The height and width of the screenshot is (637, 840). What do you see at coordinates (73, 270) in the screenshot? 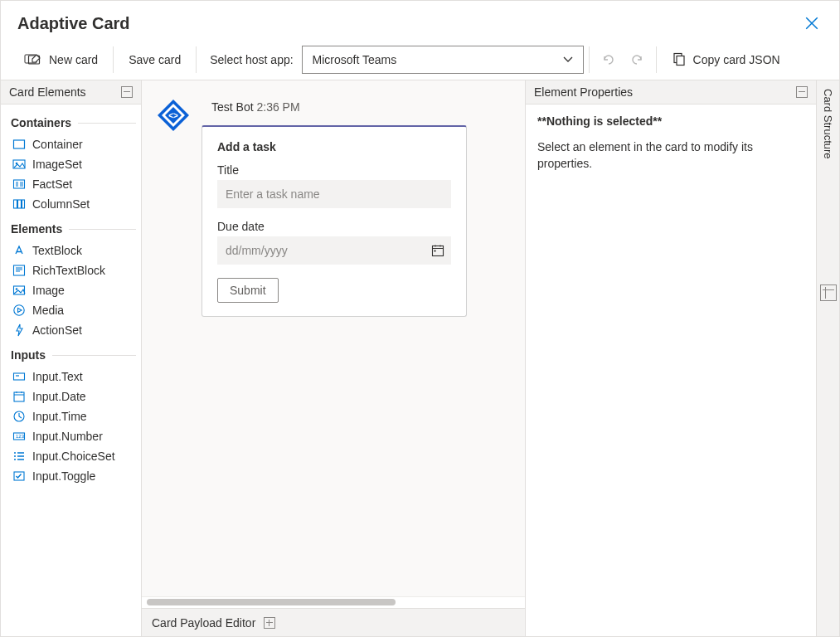
I see `catalog-item-richtextblock: RichTextBlock` at bounding box center [73, 270].